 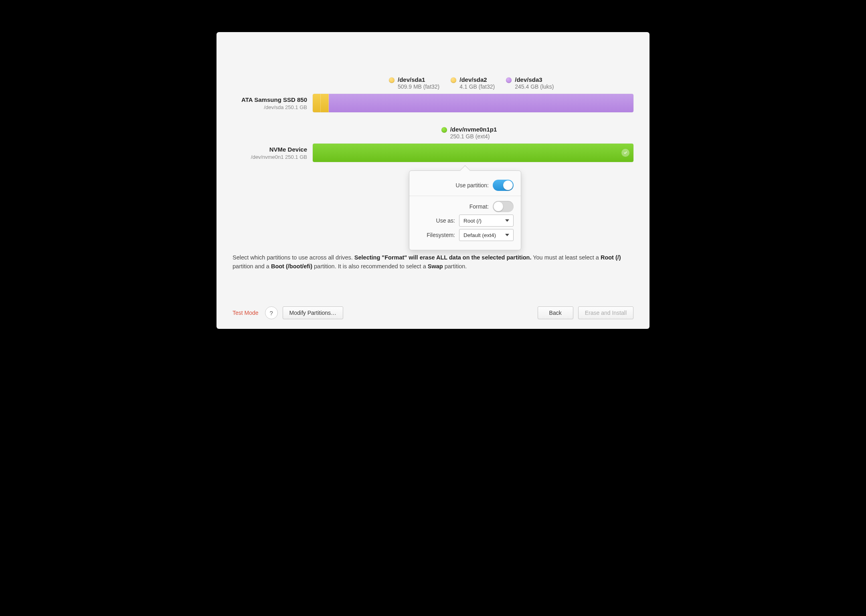 What do you see at coordinates (473, 103) in the screenshot?
I see `disk-bar-sda` at bounding box center [473, 103].